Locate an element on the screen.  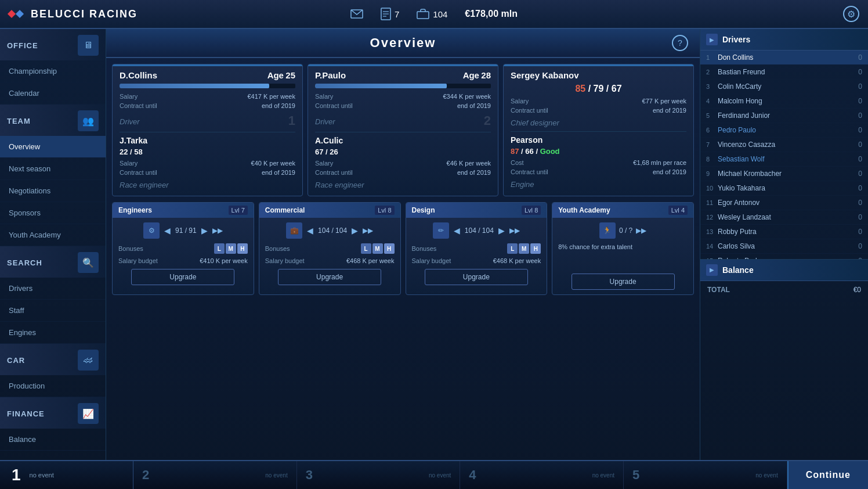
sidebar-item-drivers: Drivers is located at coordinates (53, 289).